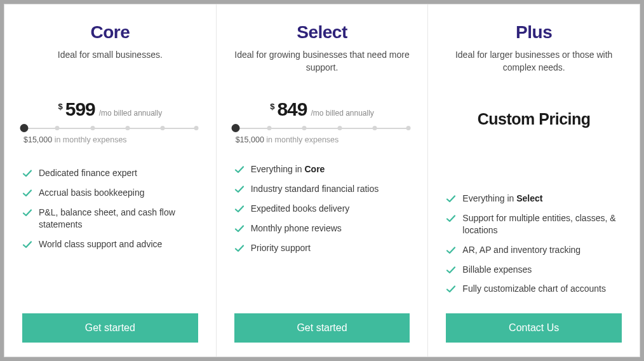 The width and height of the screenshot is (644, 361). What do you see at coordinates (88, 173) in the screenshot?
I see `feature-text: Dedicated finance expert` at bounding box center [88, 173].